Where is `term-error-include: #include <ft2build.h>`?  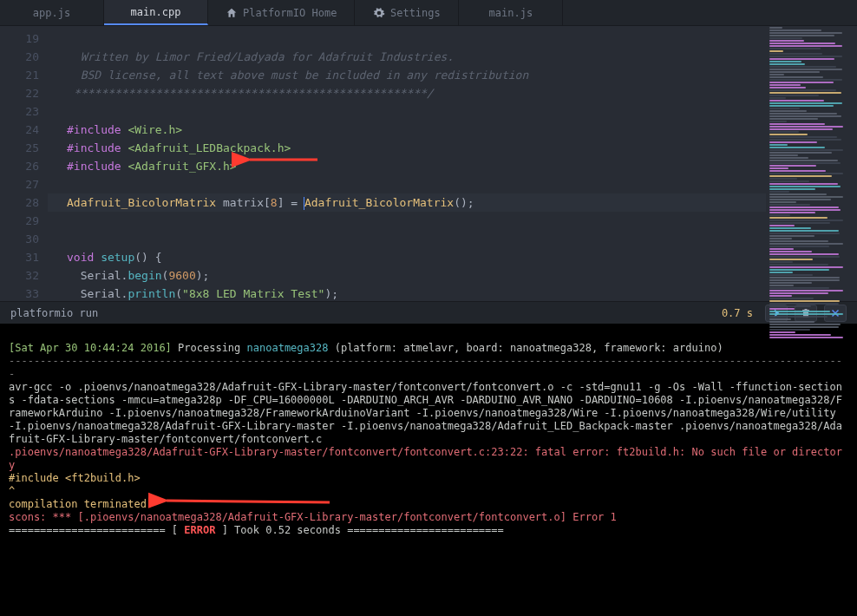
term-error-include: #include <ft2build.h> is located at coordinates (75, 478).